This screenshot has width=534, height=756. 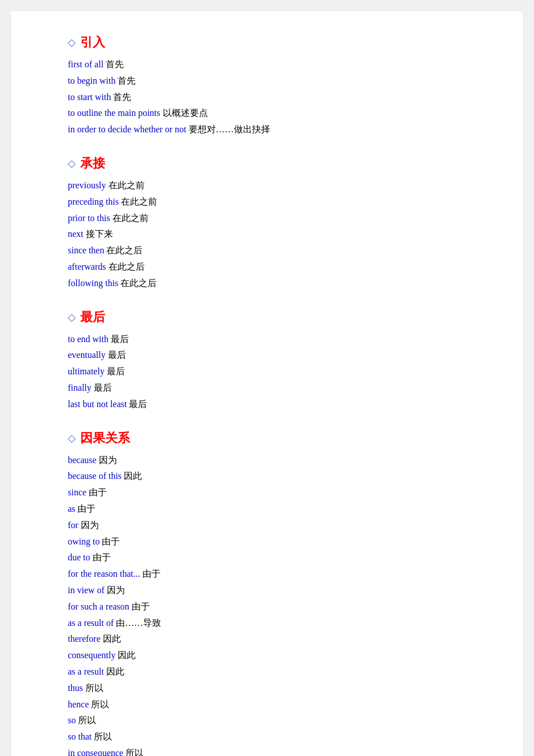 What do you see at coordinates (138, 623) in the screenshot?
I see `chinese-text: 由……导致` at bounding box center [138, 623].